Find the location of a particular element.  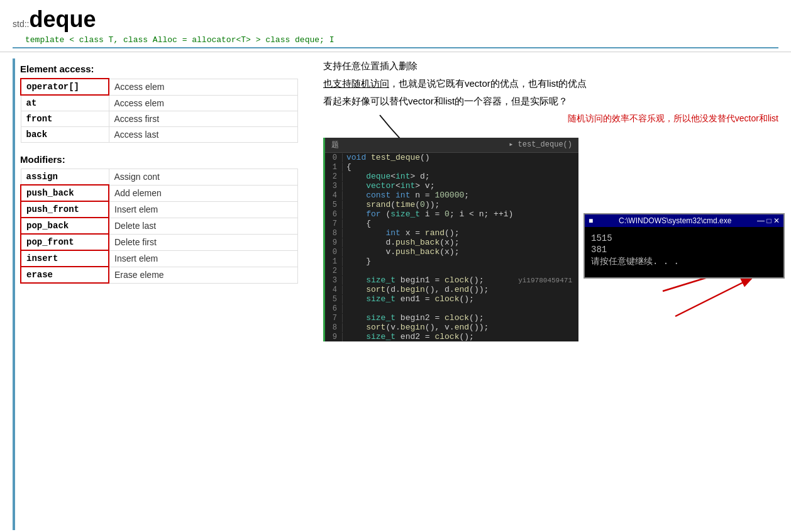

erase-cell: erase is located at coordinates (65, 275).